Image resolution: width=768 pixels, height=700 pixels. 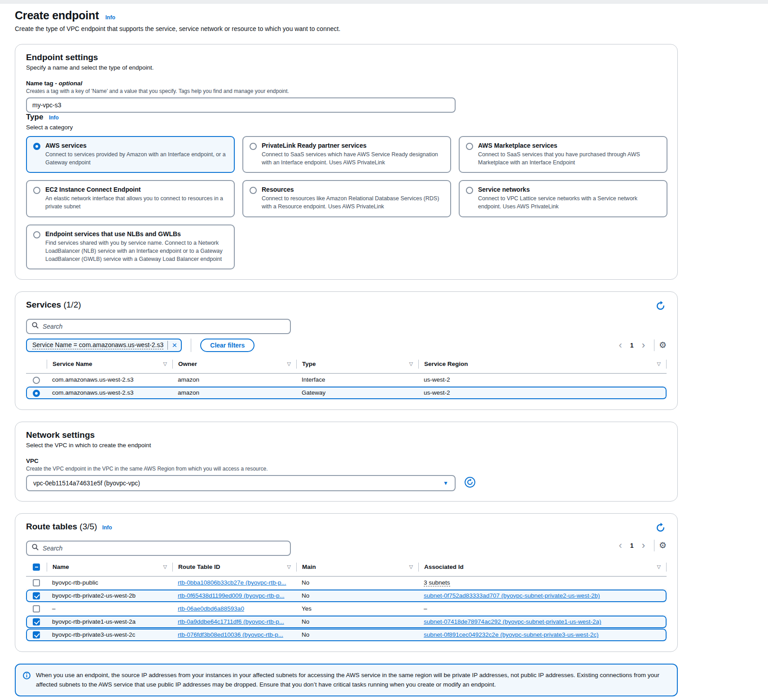 What do you see at coordinates (347, 583) in the screenshot?
I see `route-table-row: byovpc-rtb-public rtb-0bba10806b33cb27e …` at bounding box center [347, 583].